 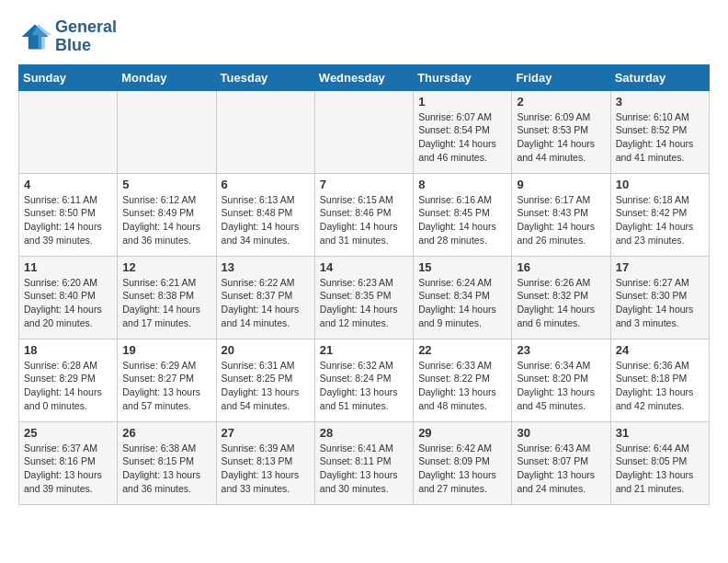 I want to click on day-number: 29, so click(x=462, y=432).